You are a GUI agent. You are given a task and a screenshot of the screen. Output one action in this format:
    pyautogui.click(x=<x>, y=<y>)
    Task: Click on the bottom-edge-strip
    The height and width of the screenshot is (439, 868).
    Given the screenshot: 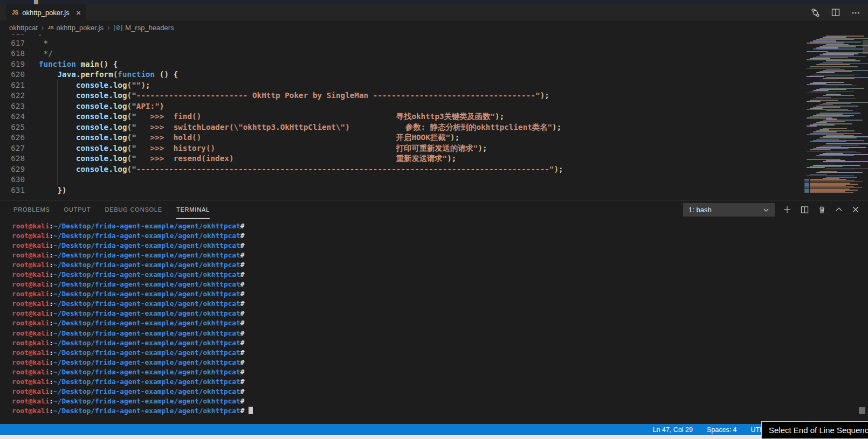 What is the action you would take?
    pyautogui.click(x=434, y=437)
    